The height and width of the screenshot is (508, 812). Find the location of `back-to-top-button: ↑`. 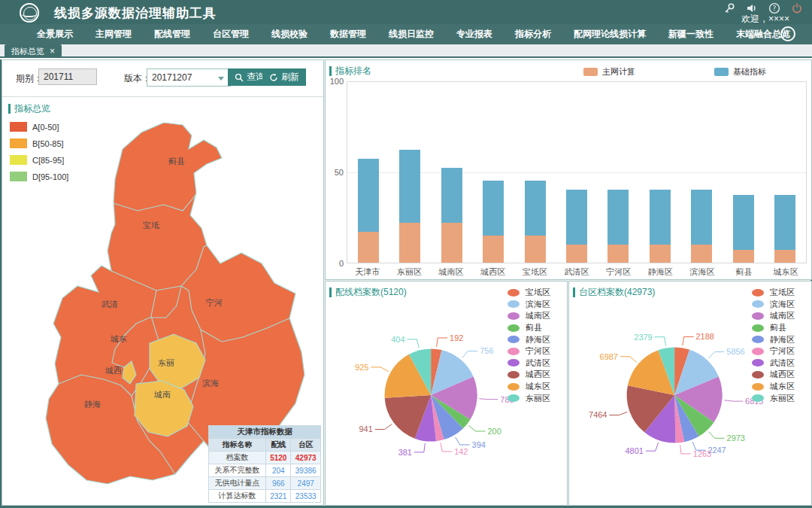

back-to-top-button: ↑ is located at coordinates (788, 34).